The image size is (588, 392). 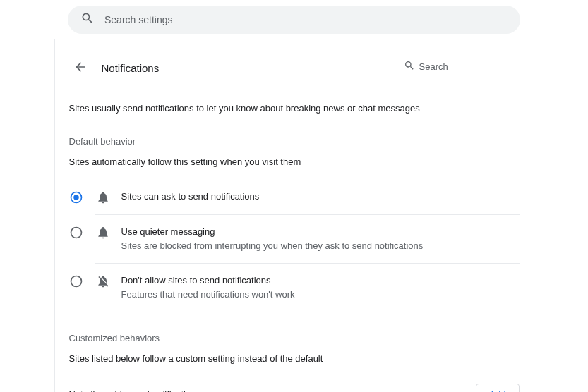 What do you see at coordinates (80, 68) in the screenshot?
I see `arrow-left-icon` at bounding box center [80, 68].